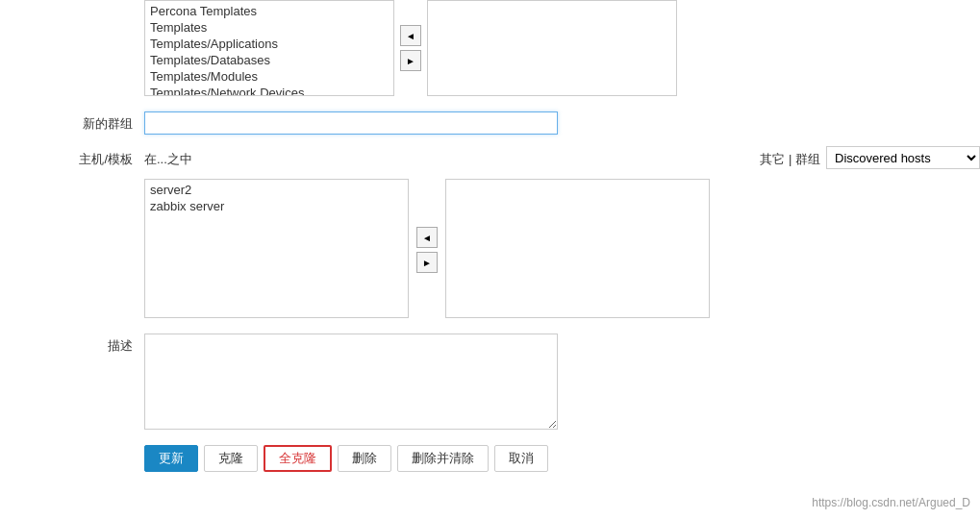 The height and width of the screenshot is (519, 980). Describe the element at coordinates (562, 158) in the screenshot. I see `host-template-content: 在...之中 其它 | 群组 Discovered hosts Linux se…` at that location.